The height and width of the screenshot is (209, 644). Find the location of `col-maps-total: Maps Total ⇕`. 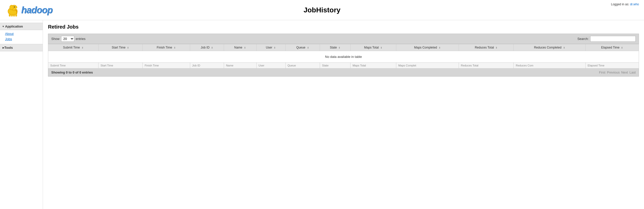

col-maps-total: Maps Total ⇕ is located at coordinates (373, 48).